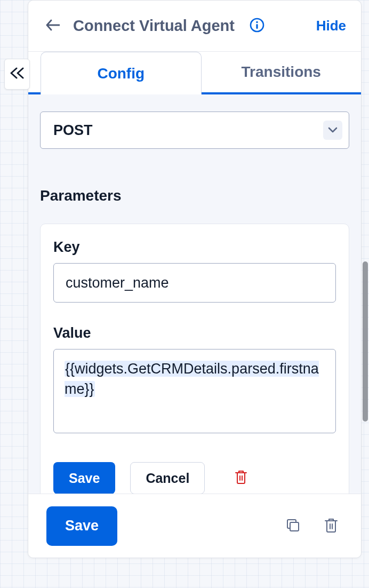  What do you see at coordinates (17, 74) in the screenshot?
I see `collapse-left-icon` at bounding box center [17, 74].